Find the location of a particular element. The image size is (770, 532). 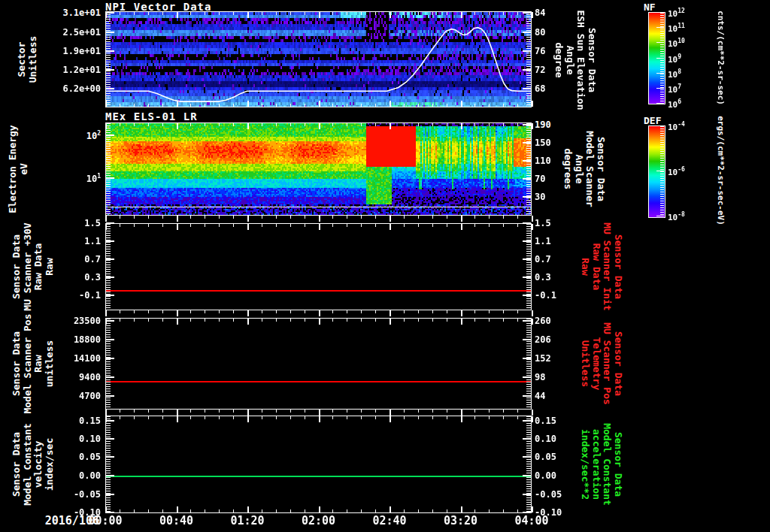

y-tick-label: 2.5e+01 is located at coordinates (71, 32).